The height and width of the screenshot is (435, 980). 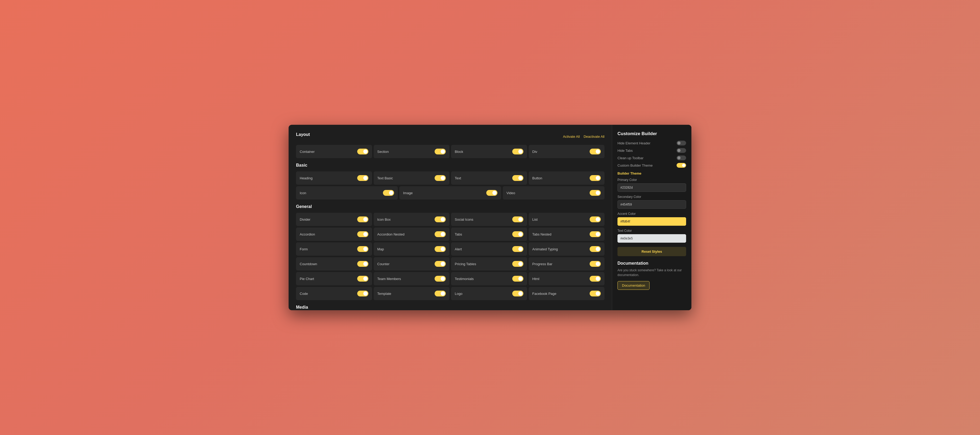 What do you see at coordinates (652, 221) in the screenshot?
I see `accent-color-input: #ffd64f` at bounding box center [652, 221].